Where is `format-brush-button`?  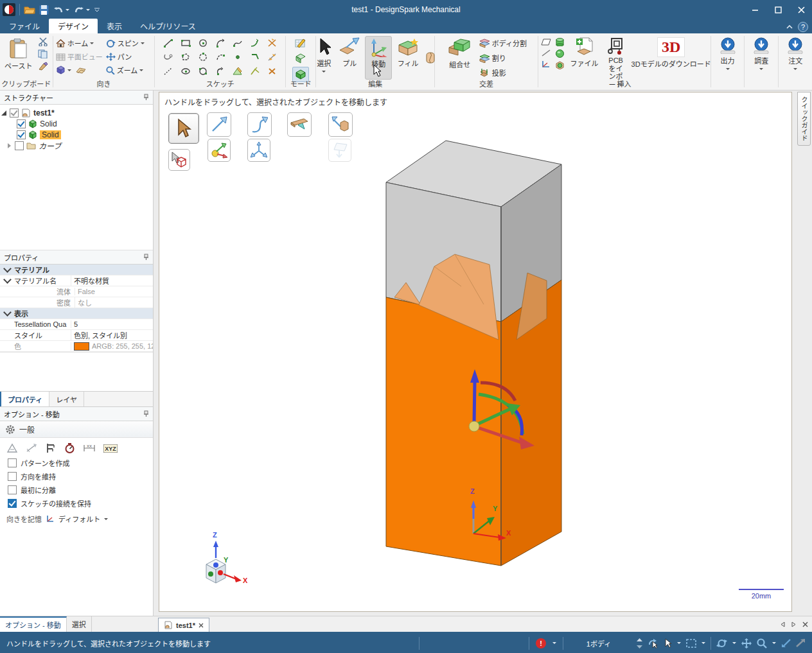
format-brush-button is located at coordinates (43, 66).